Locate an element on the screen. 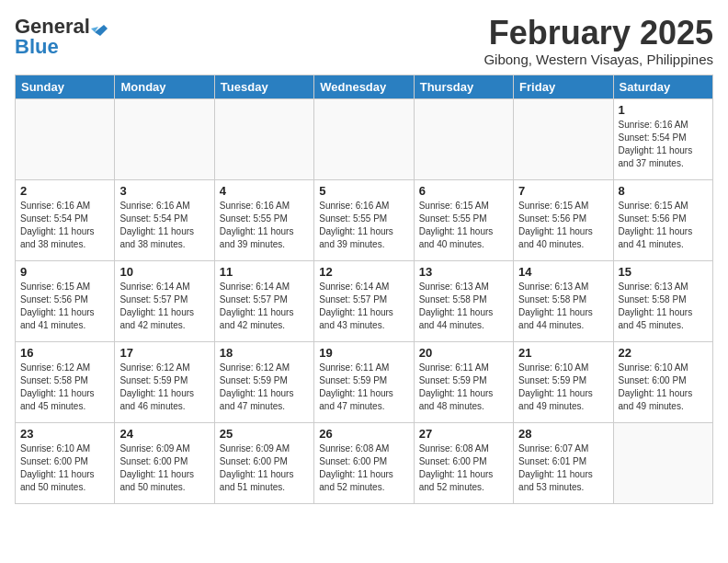  day-number: 26 is located at coordinates (364, 434).